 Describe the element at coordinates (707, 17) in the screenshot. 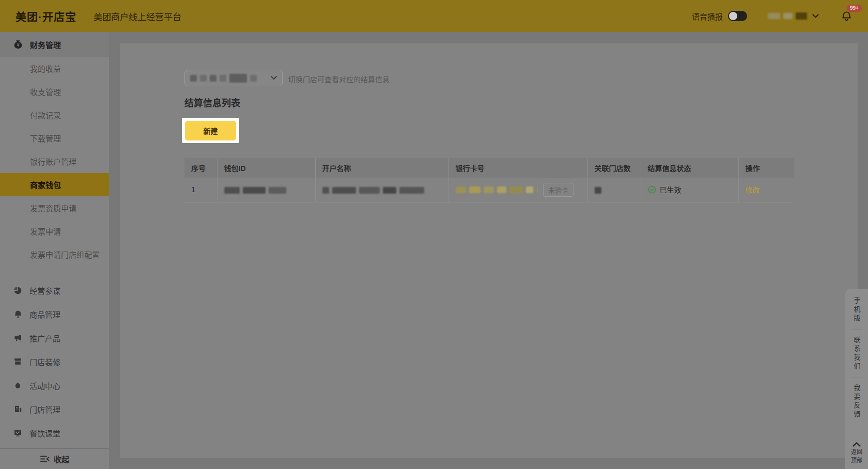

I see `voice-broadcast-label: 语音播报` at that location.